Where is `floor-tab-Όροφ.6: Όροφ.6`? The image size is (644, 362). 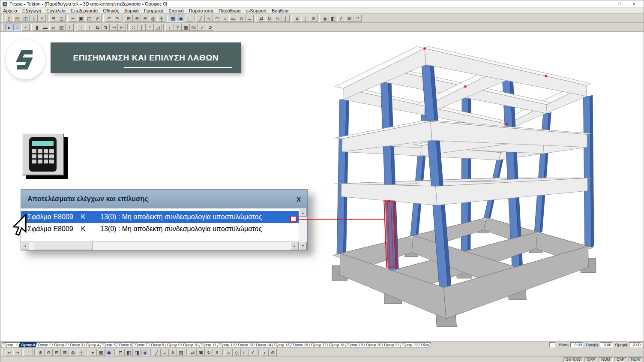 floor-tab-Όροφ.6: Όροφ.6 is located at coordinates (125, 345).